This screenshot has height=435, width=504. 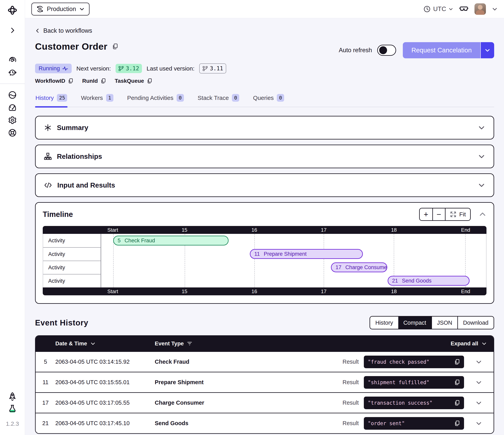 I want to click on tab-label: Workers, so click(x=92, y=98).